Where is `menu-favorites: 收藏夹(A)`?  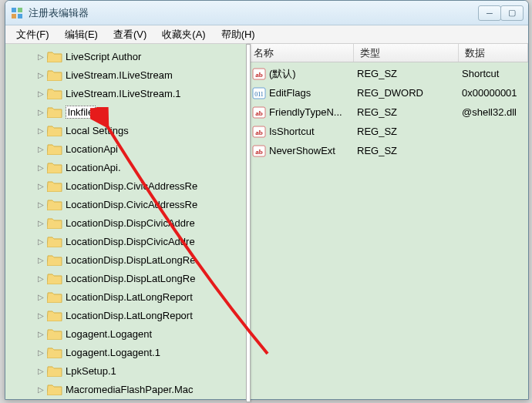 menu-favorites: 收藏夹(A) is located at coordinates (184, 35).